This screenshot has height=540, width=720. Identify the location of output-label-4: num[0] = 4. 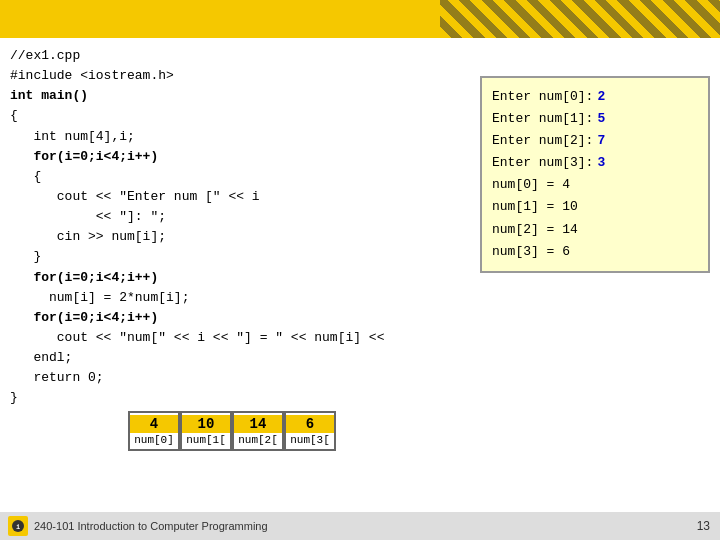
(531, 185).